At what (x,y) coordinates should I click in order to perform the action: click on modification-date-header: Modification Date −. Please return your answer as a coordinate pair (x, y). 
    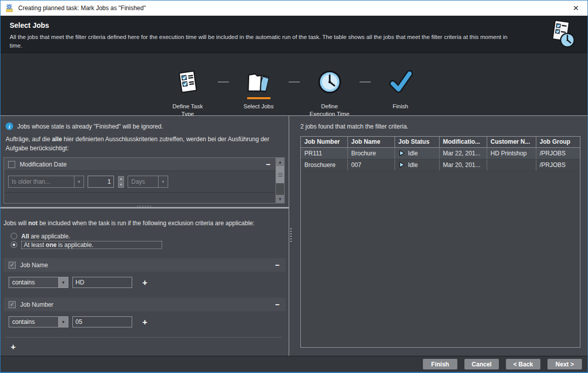
    Looking at the image, I should click on (140, 164).